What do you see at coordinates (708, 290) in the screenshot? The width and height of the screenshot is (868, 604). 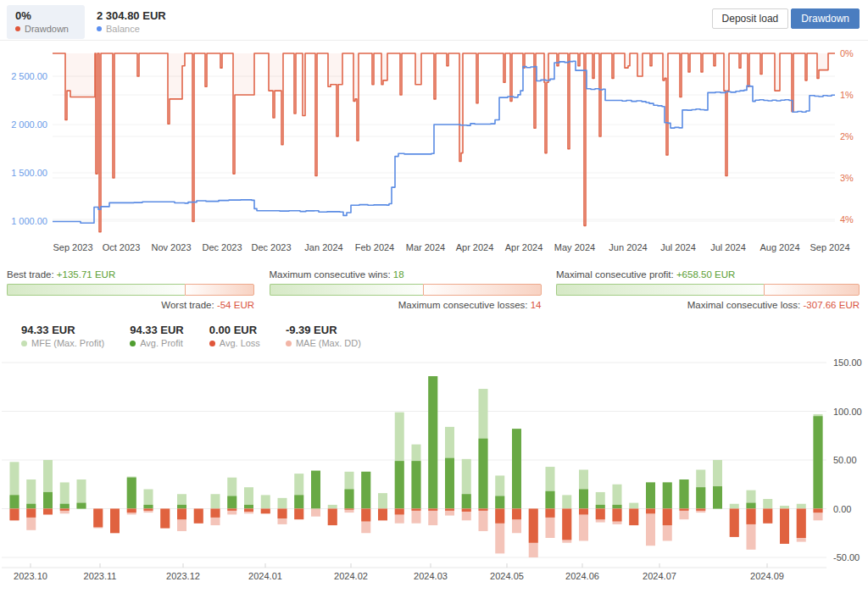 I see `consecutive-profit-bar: Maximal consecutive profit: +658.50 EUR …` at bounding box center [708, 290].